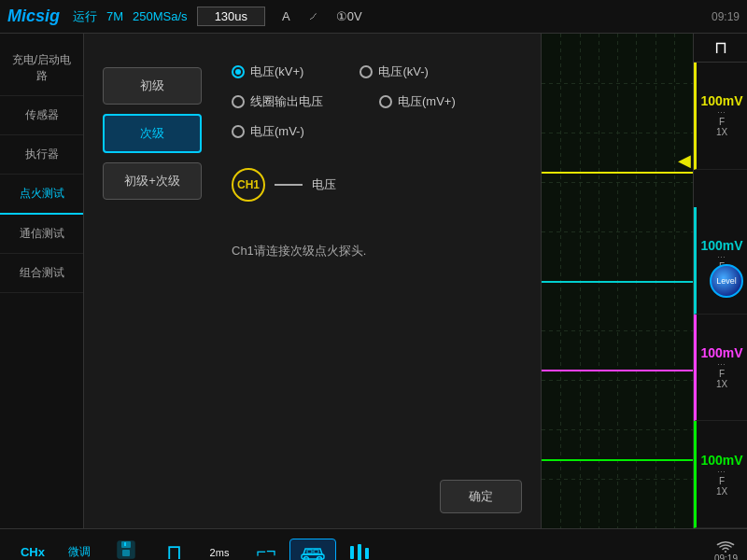  Describe the element at coordinates (312, 500) in the screenshot. I see `confirm-row: 确定` at that location.